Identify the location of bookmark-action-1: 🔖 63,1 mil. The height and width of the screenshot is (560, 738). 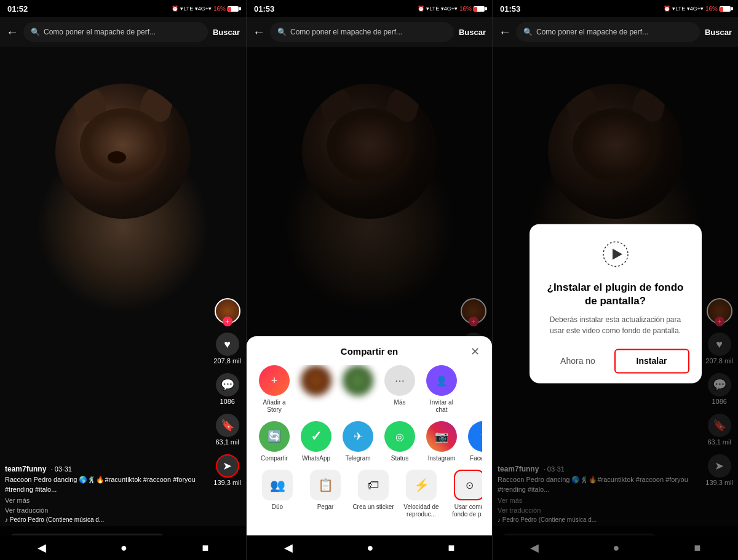
(228, 430).